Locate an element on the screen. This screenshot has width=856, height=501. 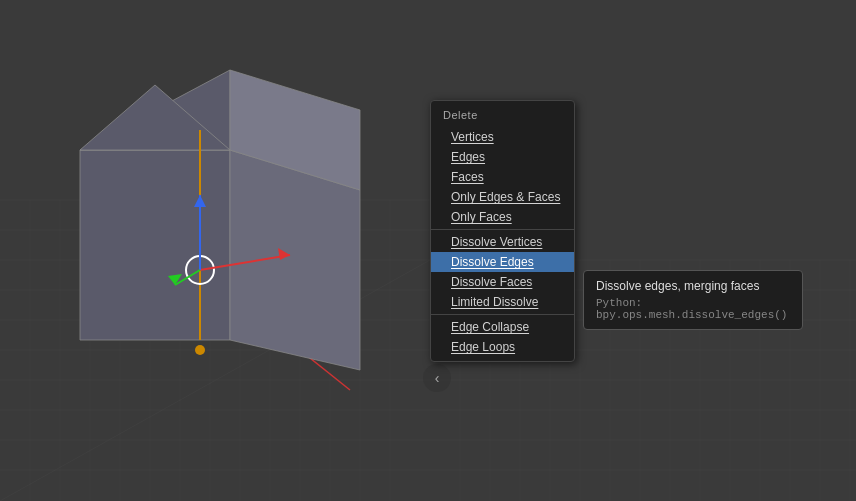
tooltip: Dissolve edges, merging faces Python: bp… is located at coordinates (693, 300).